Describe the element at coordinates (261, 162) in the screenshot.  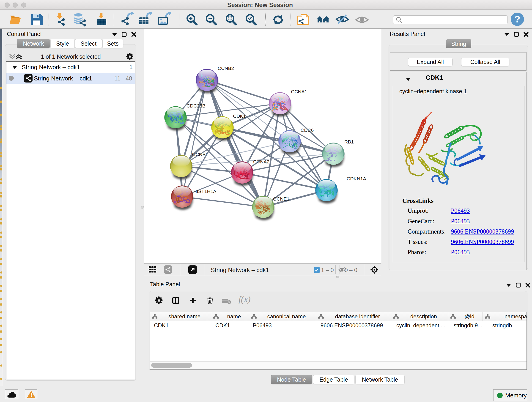
I see `svg-text: CCNA2` at that location.